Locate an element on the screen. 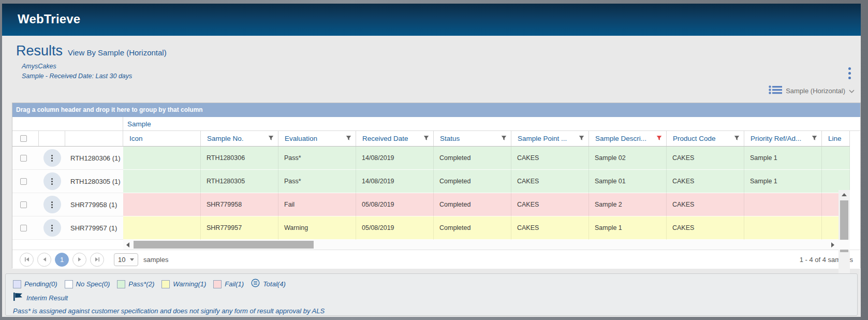 This screenshot has height=320, width=868. cell-sample-no: SHR779957 is located at coordinates (240, 228).